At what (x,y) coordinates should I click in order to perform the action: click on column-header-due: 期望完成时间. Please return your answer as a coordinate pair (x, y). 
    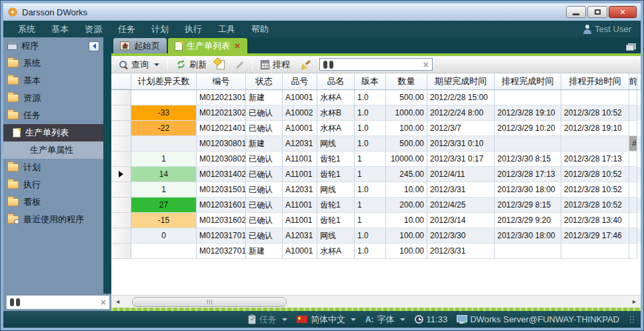
    Looking at the image, I should click on (461, 81).